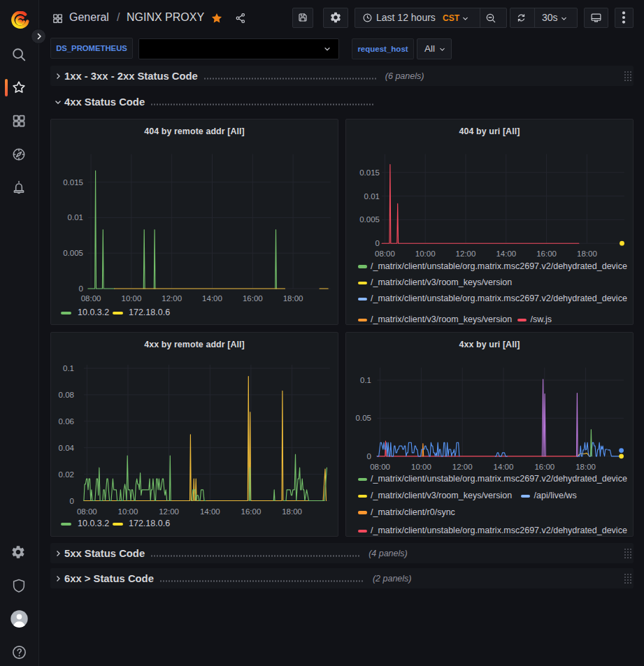 The height and width of the screenshot is (666, 644). Describe the element at coordinates (66, 475) in the screenshot. I see `svg-text: 0.02` at that location.